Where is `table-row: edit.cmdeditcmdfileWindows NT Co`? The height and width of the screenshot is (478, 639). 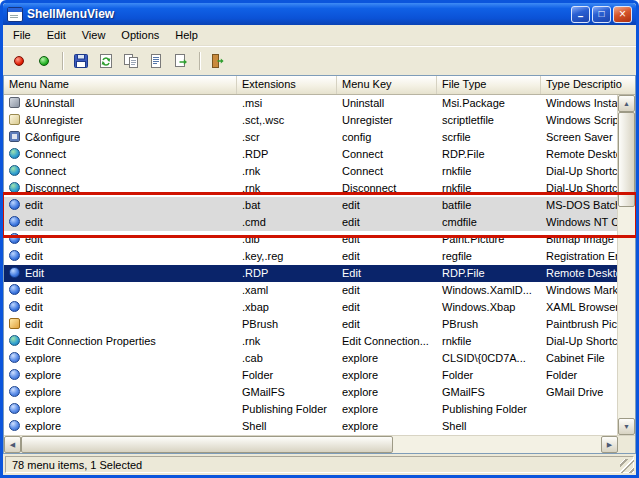
table-row: edit.cmdeditcmdfileWindows NT Co is located at coordinates (310, 222).